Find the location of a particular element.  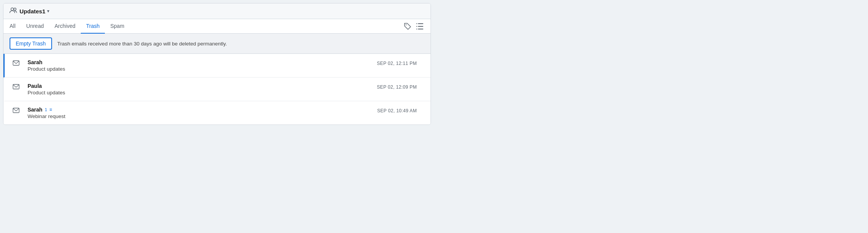

email-item: Paula Product updates SEP 02, 12:09 PM is located at coordinates (217, 89).